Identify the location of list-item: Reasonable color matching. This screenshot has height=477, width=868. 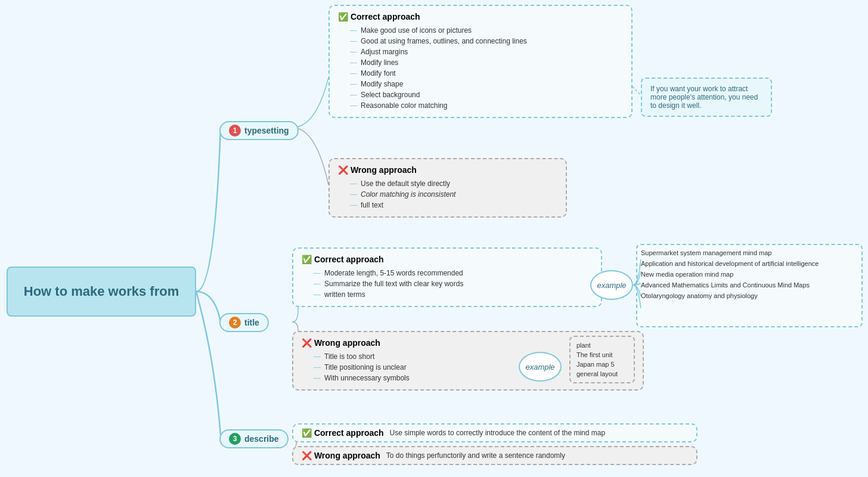
(486, 106).